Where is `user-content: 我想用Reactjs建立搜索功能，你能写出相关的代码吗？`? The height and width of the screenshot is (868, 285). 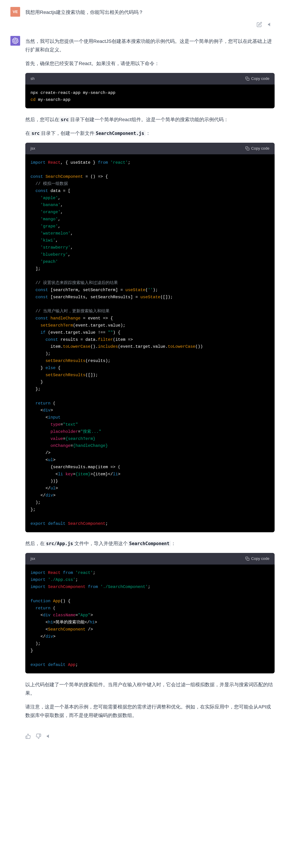
user-content: 我想用Reactjs建立搜索功能，你能写出相关的代码吗？ is located at coordinates (150, 17).